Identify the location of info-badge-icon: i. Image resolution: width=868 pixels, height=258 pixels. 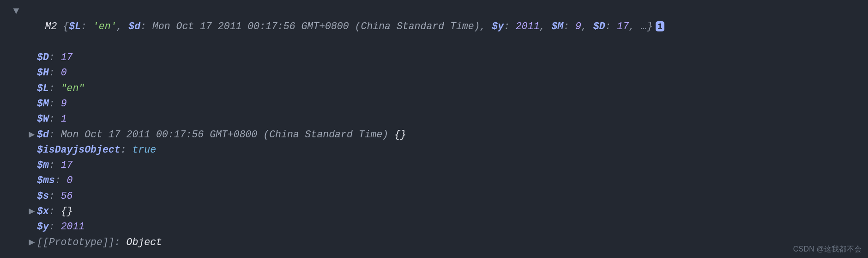
(660, 26).